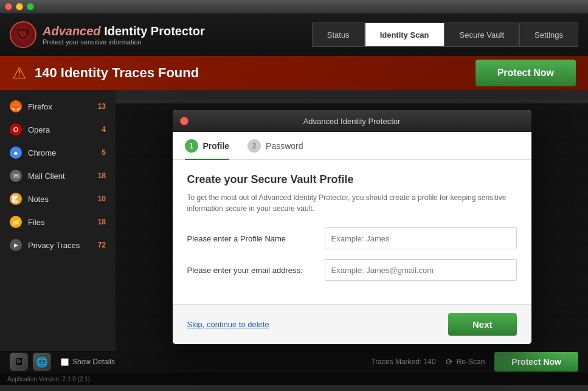  Describe the element at coordinates (19, 362) in the screenshot. I see `mac-finder-icon: 🖥` at that location.